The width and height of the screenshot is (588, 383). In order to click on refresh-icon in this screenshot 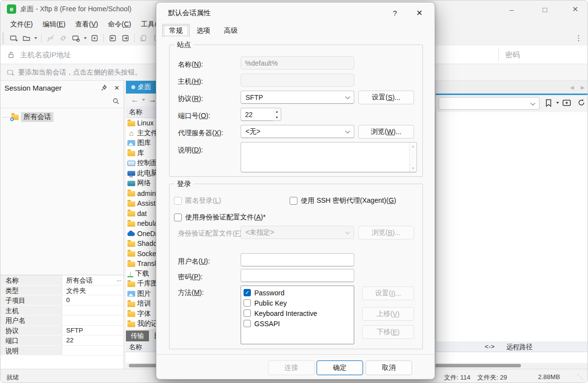, I will do `click(581, 103)`.